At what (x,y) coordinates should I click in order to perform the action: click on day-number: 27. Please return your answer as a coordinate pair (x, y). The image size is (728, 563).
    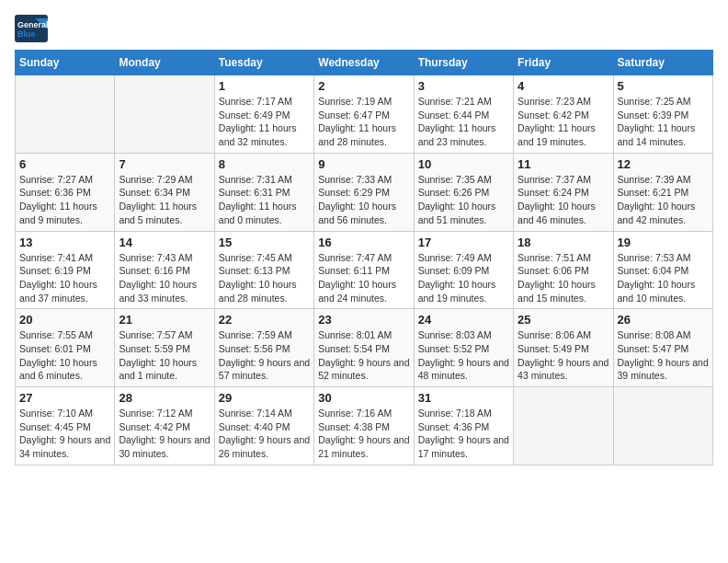
    Looking at the image, I should click on (64, 397).